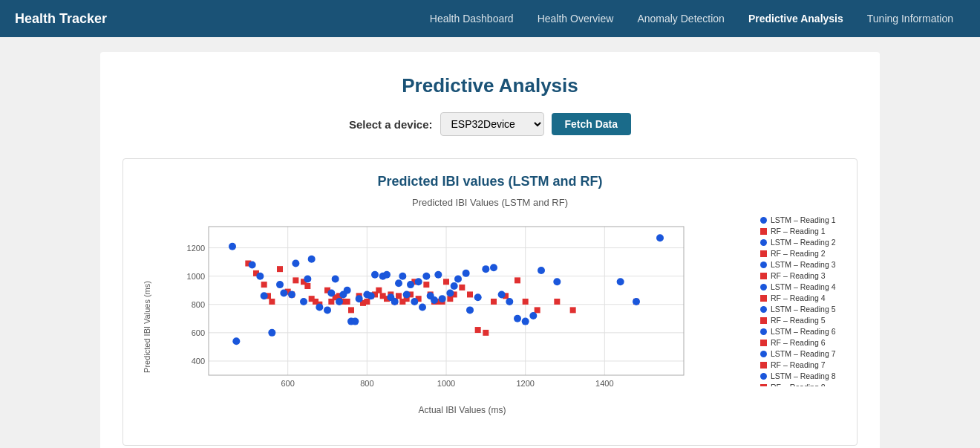  Describe the element at coordinates (910, 19) in the screenshot. I see `nav-tuning-information: Tuning Information` at that location.